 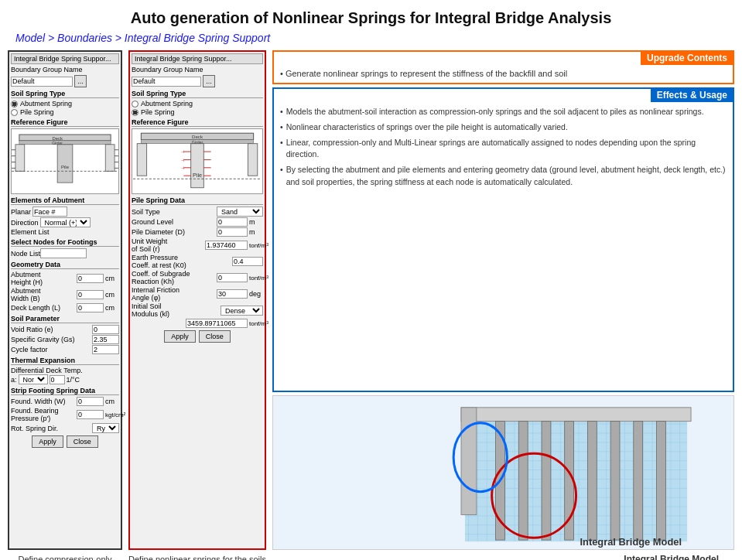 I want to click on coeff-subgrade-label: Coeff. of SubgradeReaction (Kh), so click(x=174, y=278).